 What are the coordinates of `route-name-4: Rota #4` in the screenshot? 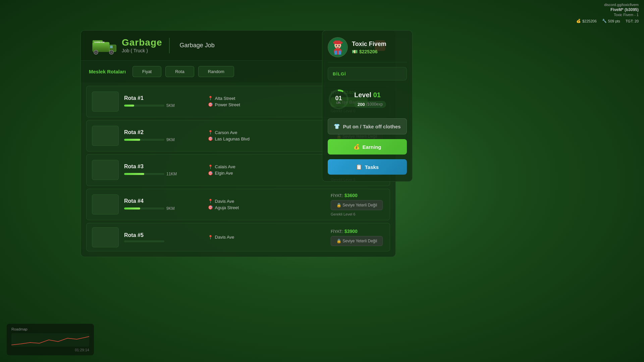 It's located at (163, 201).